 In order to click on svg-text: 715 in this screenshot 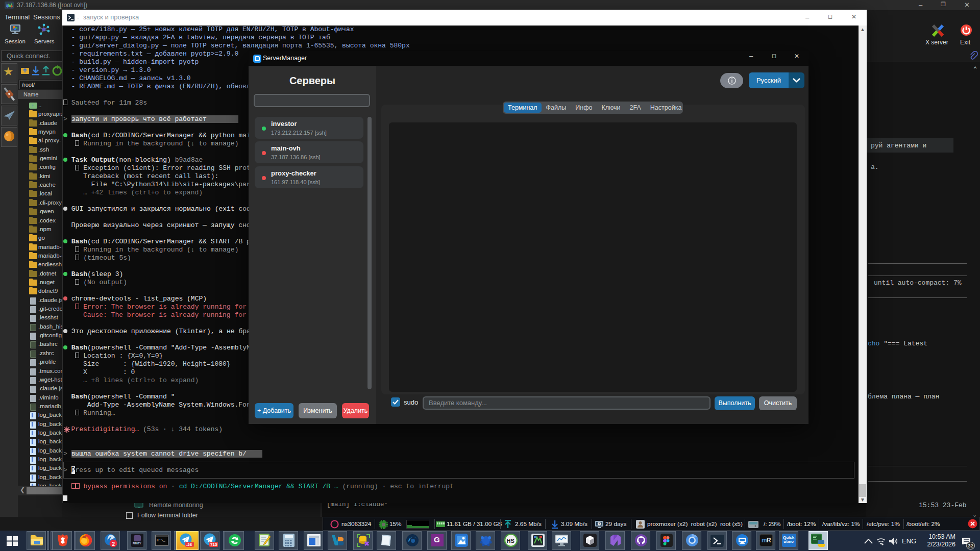, I will do `click(214, 545)`.